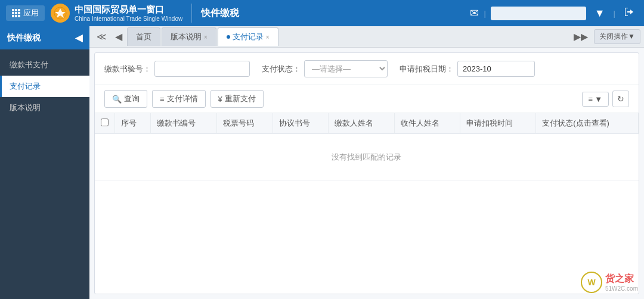  I want to click on logo-text: 中国国际贸易单一窗口 China International Trade Sin…, so click(129, 13).